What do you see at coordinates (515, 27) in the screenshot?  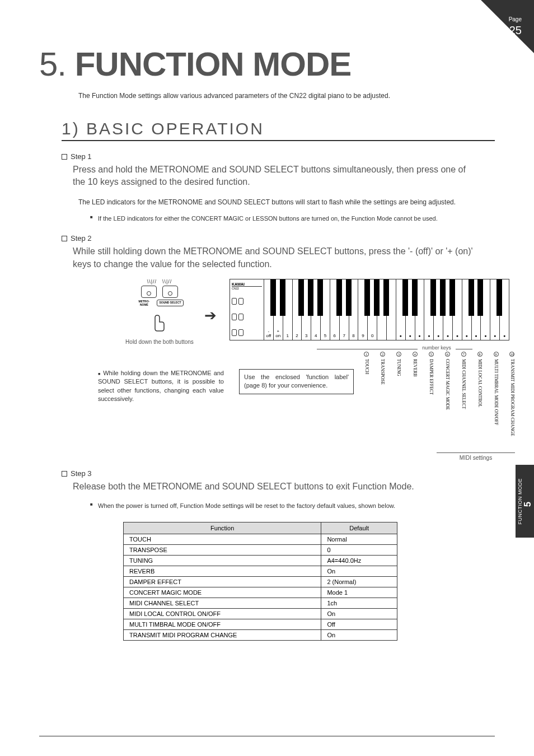 I see `page-number-label: Page 25` at bounding box center [515, 27].